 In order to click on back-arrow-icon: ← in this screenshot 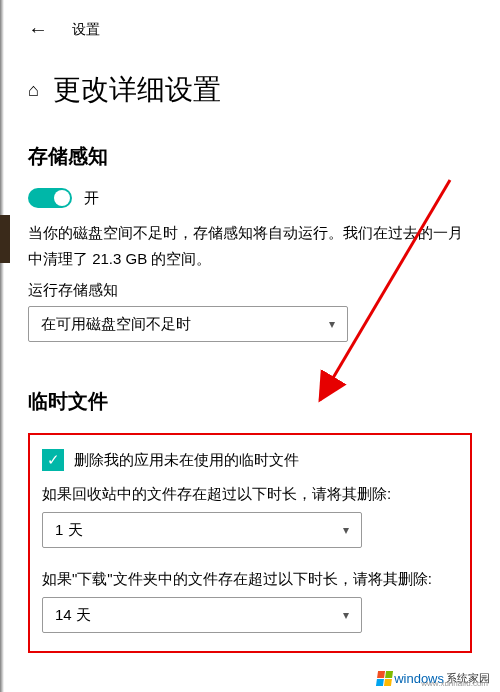, I will do `click(38, 30)`.